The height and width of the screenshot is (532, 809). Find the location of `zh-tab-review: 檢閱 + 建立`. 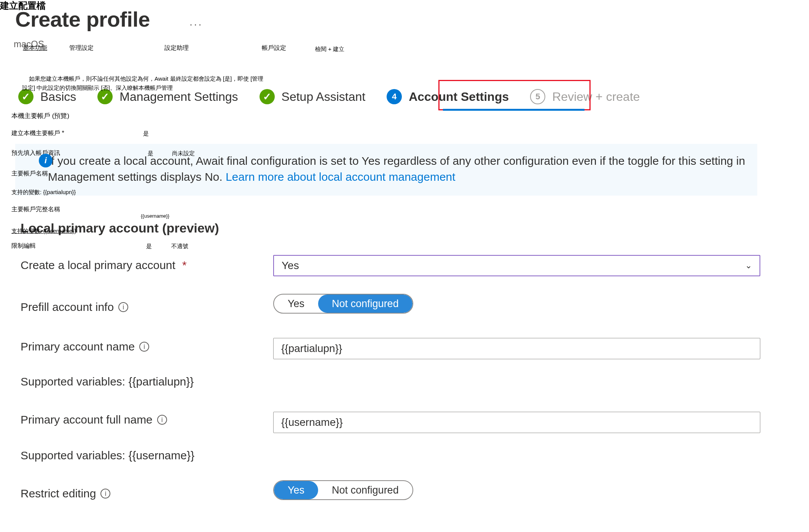

zh-tab-review: 檢閱 + 建立 is located at coordinates (330, 49).